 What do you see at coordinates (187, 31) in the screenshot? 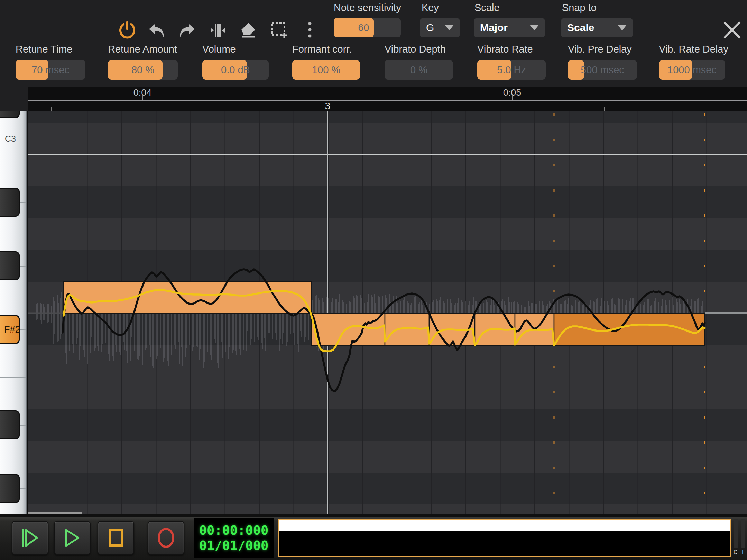
I see `redo-button` at bounding box center [187, 31].